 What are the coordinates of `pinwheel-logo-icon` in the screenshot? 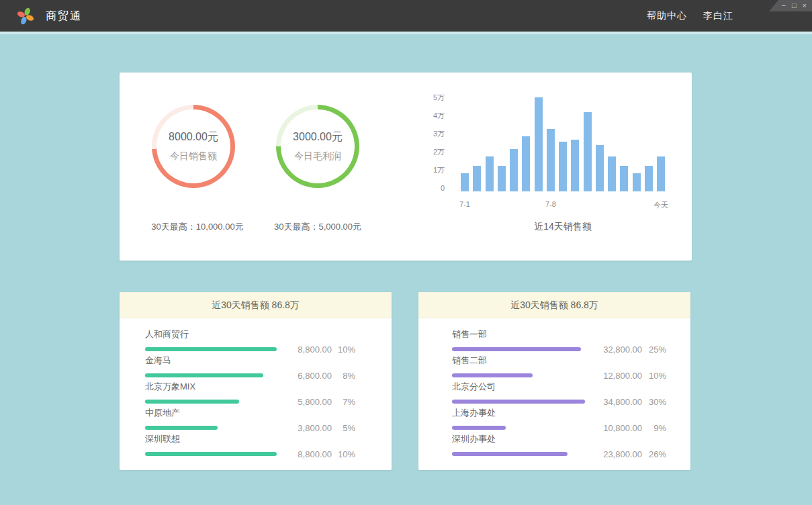 It's located at (26, 16).